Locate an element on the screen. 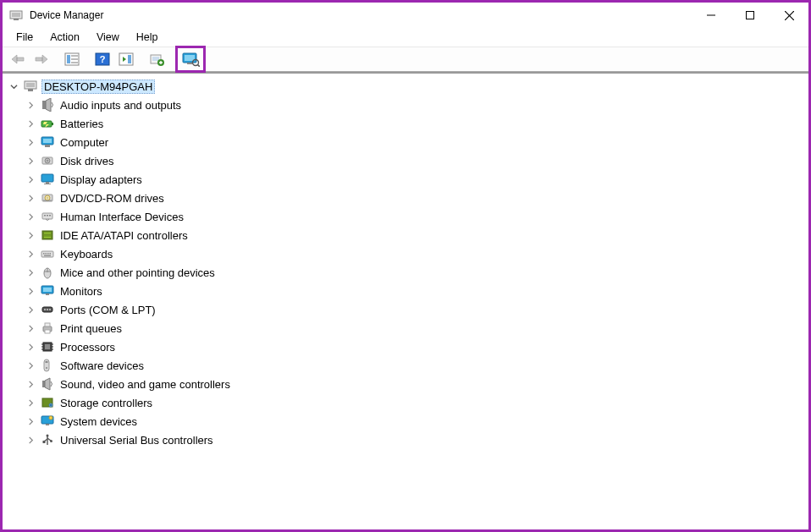 Image resolution: width=811 pixels, height=532 pixels. tree-category: IDE ATA/ATAPI controllers is located at coordinates (406, 235).